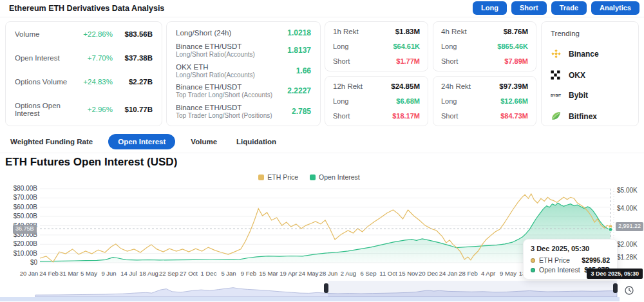  What do you see at coordinates (228, 273) in the screenshot?
I see `x-tick: 5 Jan` at bounding box center [228, 273].